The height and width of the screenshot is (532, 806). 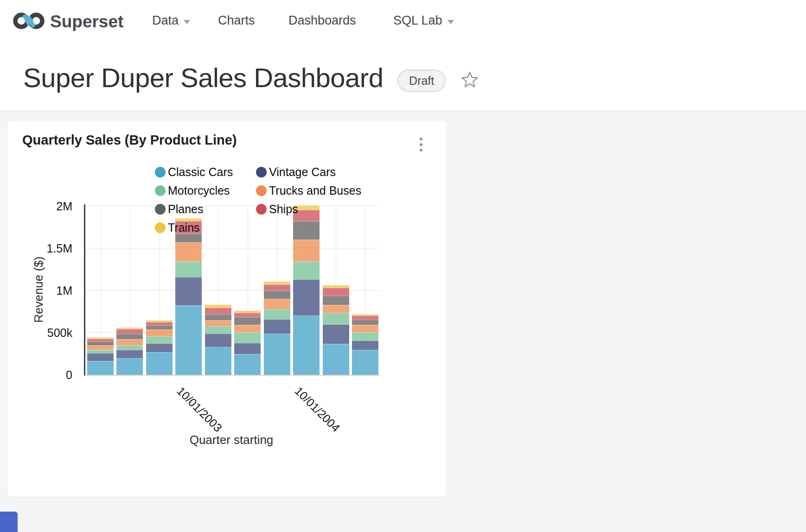 I want to click on brand-title: Superset, so click(x=87, y=22).